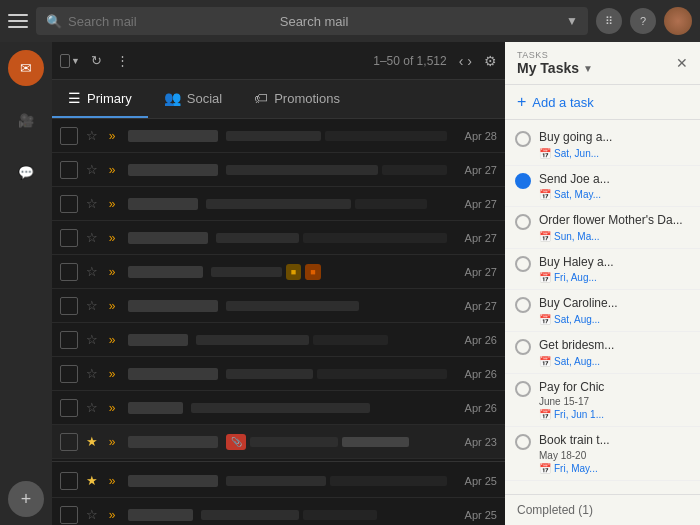 This screenshot has height=525, width=700. I want to click on email-body, so click(336, 170).